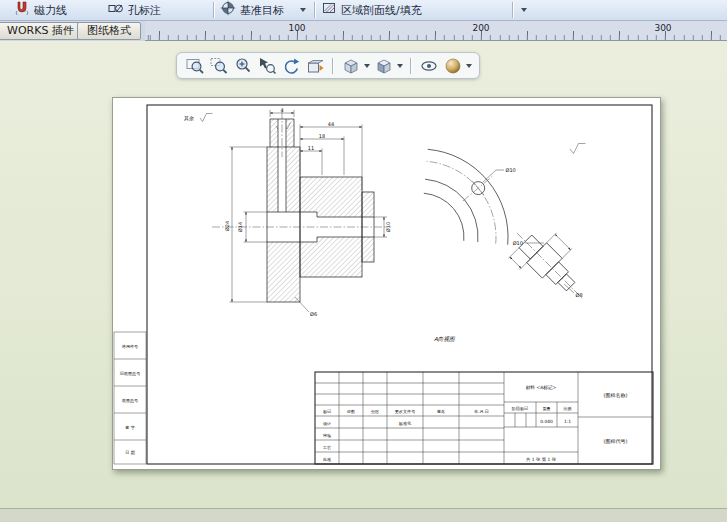  Describe the element at coordinates (482, 412) in the screenshot. I see `rev-header: 年.月.日` at that location.